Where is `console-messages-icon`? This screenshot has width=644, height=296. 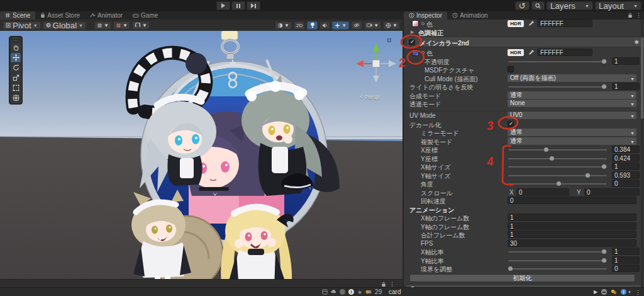
console-messages-icon is located at coordinates (369, 292).